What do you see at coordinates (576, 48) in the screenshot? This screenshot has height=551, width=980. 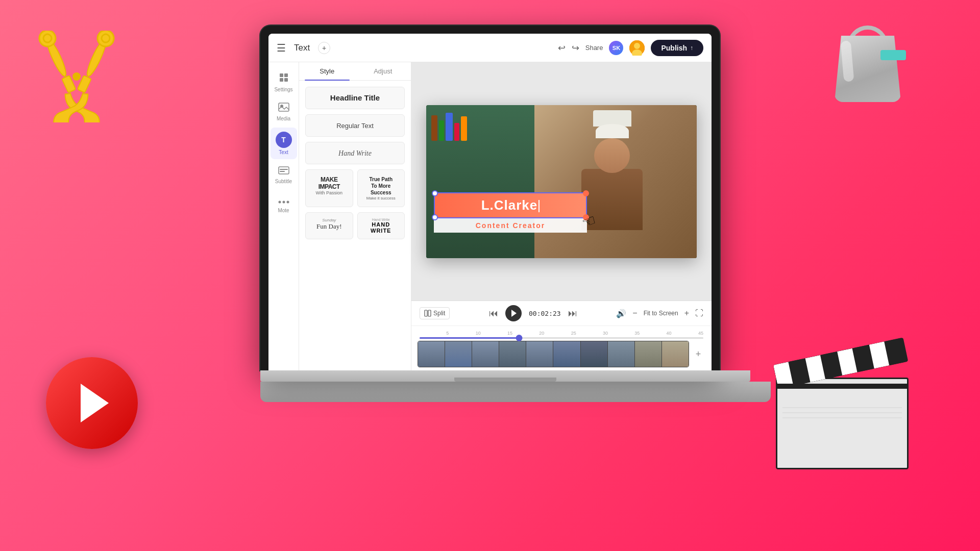 I see `redo-button: ↪` at bounding box center [576, 48].